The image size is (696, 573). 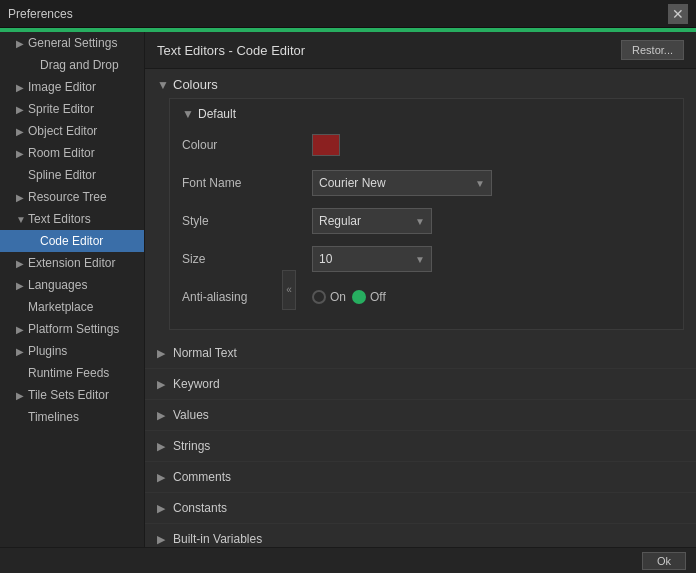 I want to click on sidebar-item-label: Languages, so click(x=58, y=285).